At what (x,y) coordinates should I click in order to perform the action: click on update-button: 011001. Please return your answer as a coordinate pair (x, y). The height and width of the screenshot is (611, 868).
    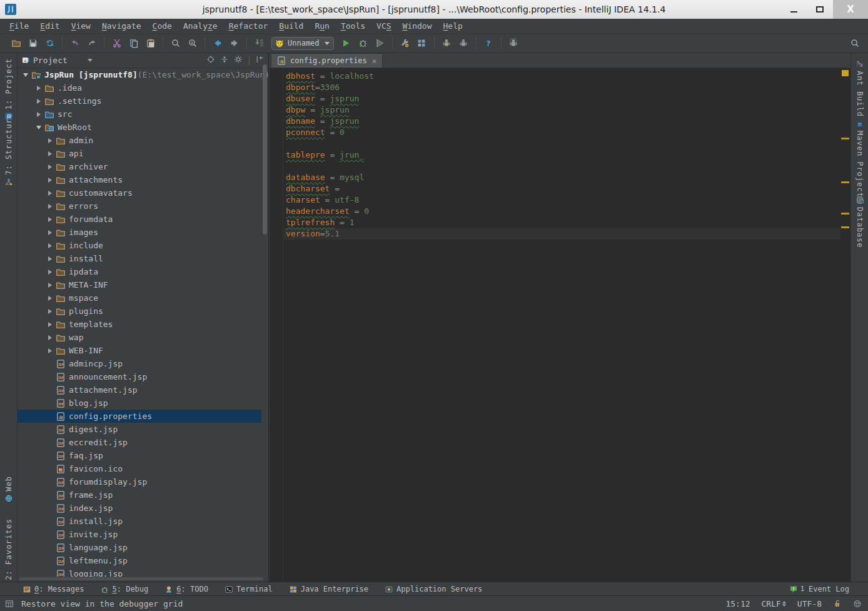
    Looking at the image, I should click on (259, 43).